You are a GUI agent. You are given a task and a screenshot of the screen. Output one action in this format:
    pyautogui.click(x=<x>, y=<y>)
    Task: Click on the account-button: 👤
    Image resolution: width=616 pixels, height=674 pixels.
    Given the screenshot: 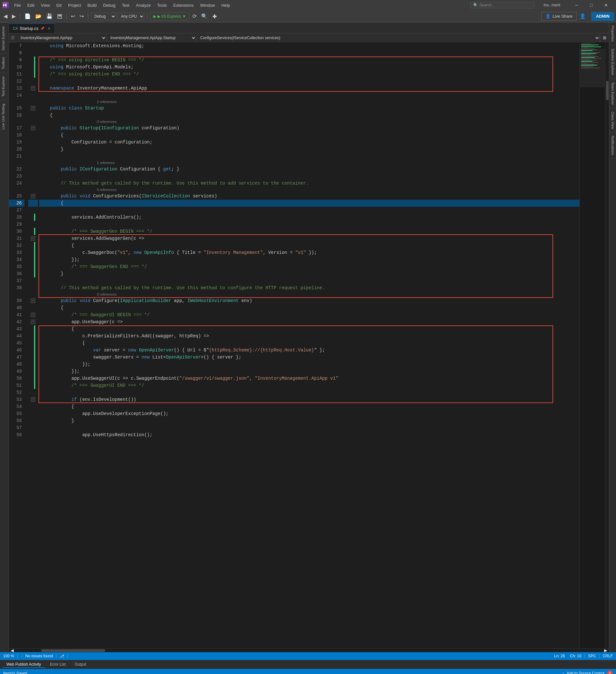 What is the action you would take?
    pyautogui.click(x=583, y=16)
    